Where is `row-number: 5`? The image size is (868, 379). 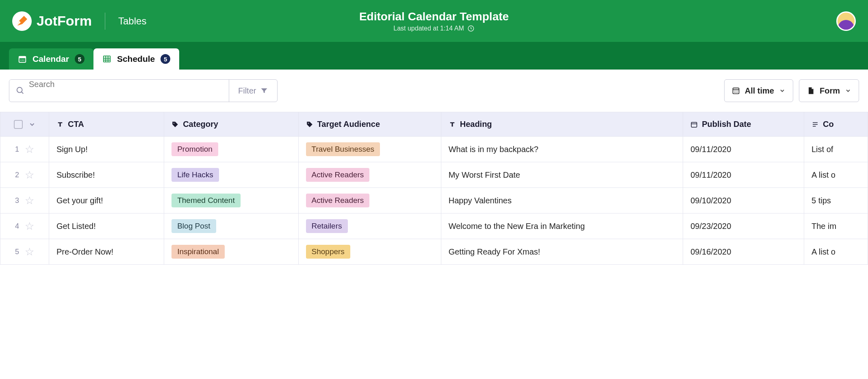
row-number: 5 is located at coordinates (17, 252).